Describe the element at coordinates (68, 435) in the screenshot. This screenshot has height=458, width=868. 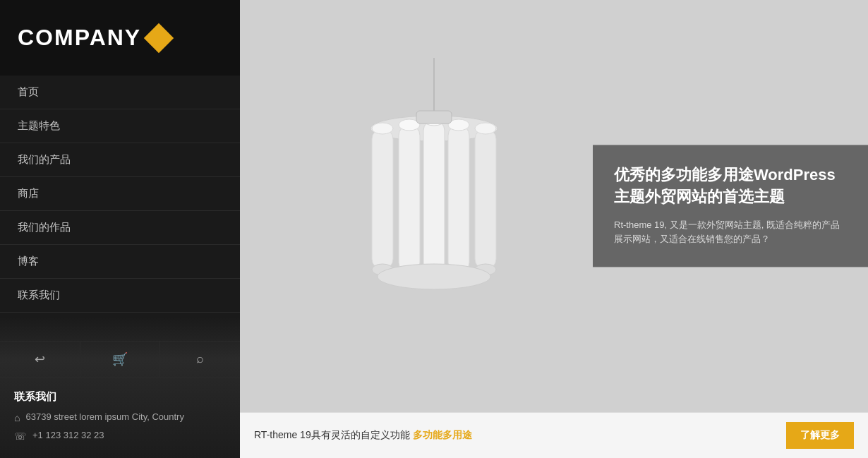
I see `phone-text: +1 123 312 32 23` at that location.